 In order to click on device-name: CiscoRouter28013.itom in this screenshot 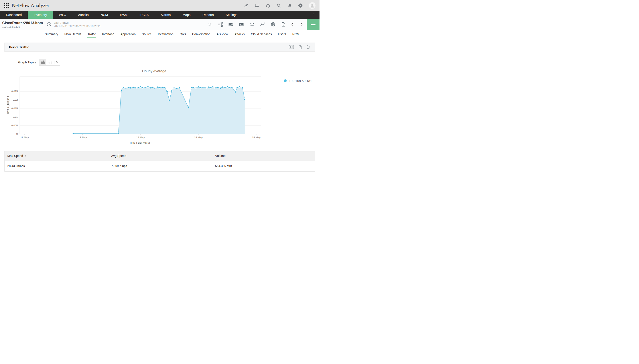, I will do `click(23, 23)`.